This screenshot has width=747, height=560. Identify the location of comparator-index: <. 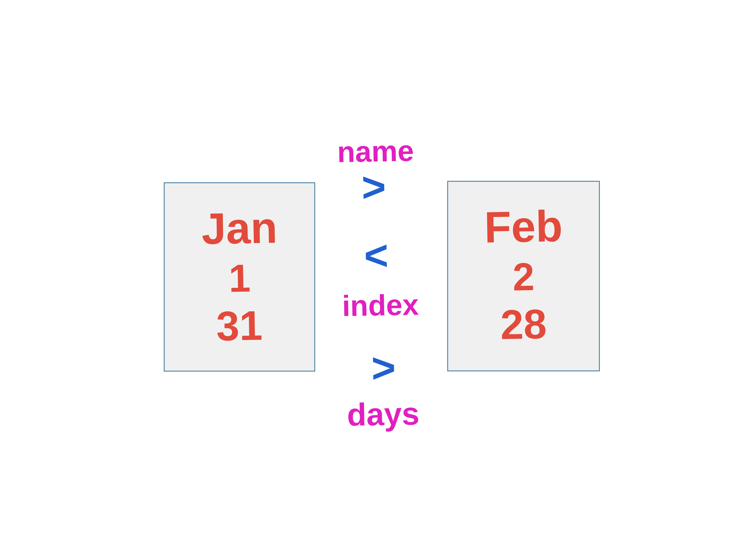
(376, 255).